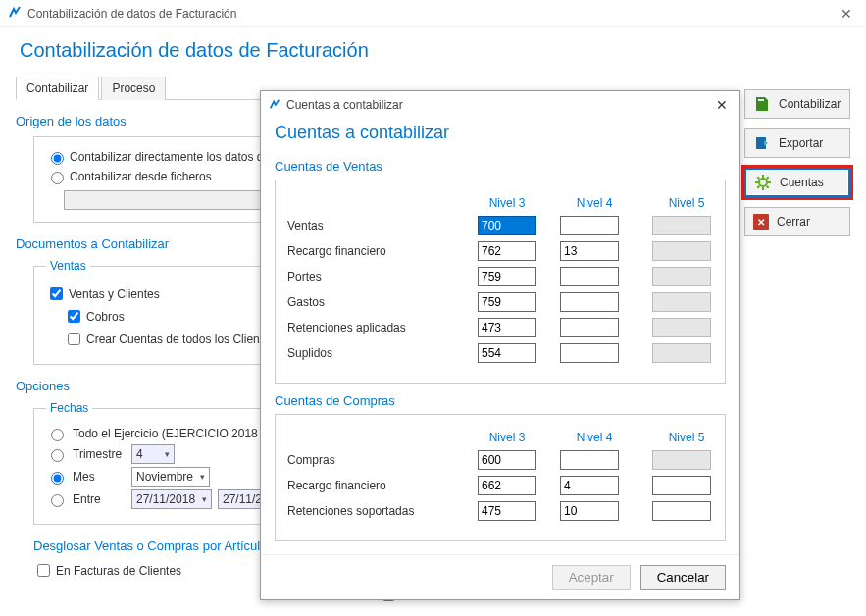  What do you see at coordinates (43, 571) in the screenshot?
I see `check-en-facturas-clientes` at bounding box center [43, 571].